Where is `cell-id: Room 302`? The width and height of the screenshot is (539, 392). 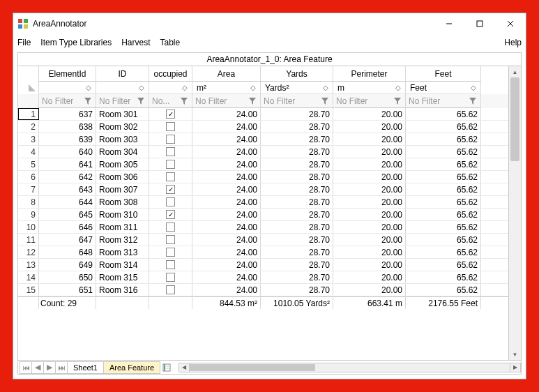
cell-id: Room 302 is located at coordinates (123, 127).